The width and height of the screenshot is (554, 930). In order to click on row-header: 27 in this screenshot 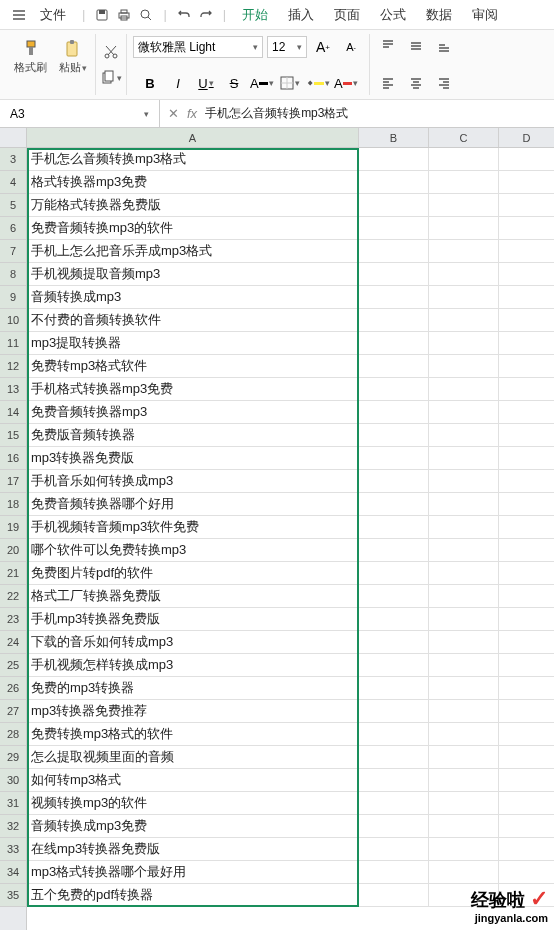, I will do `click(13, 712)`.